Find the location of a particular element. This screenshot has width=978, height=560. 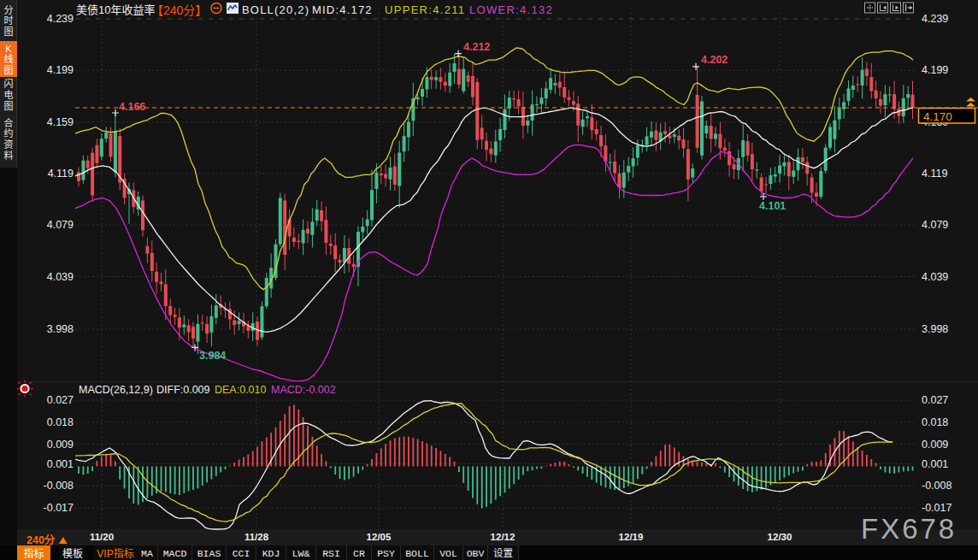

svg-text: 4.166 is located at coordinates (132, 106).